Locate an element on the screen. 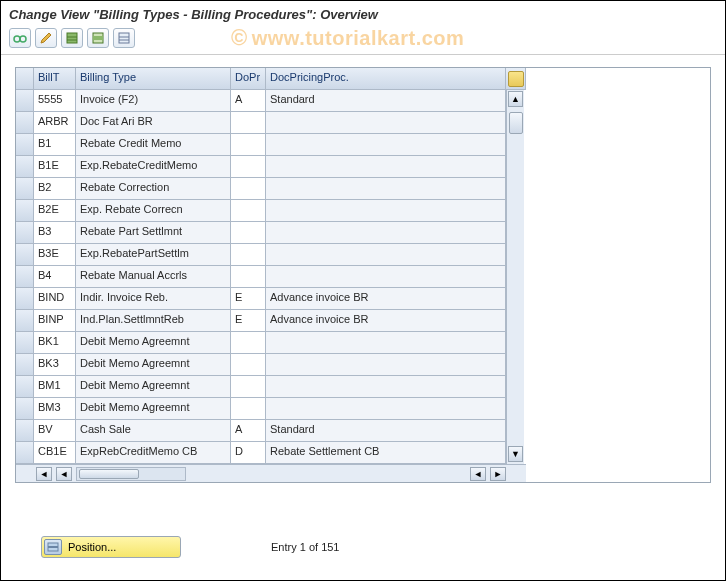 This screenshot has height=581, width=726. cell-billt: ARBR is located at coordinates (55, 123).